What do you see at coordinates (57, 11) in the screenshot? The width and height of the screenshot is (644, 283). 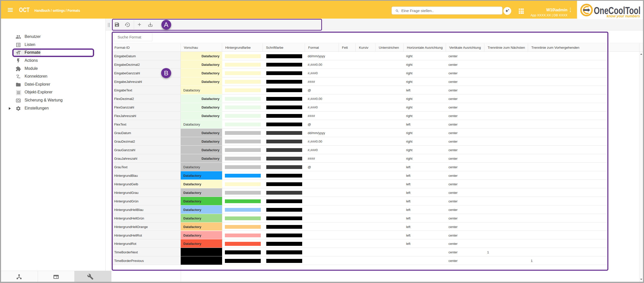 I see `svg-text: Handbuch / settings / Formats` at bounding box center [57, 11].